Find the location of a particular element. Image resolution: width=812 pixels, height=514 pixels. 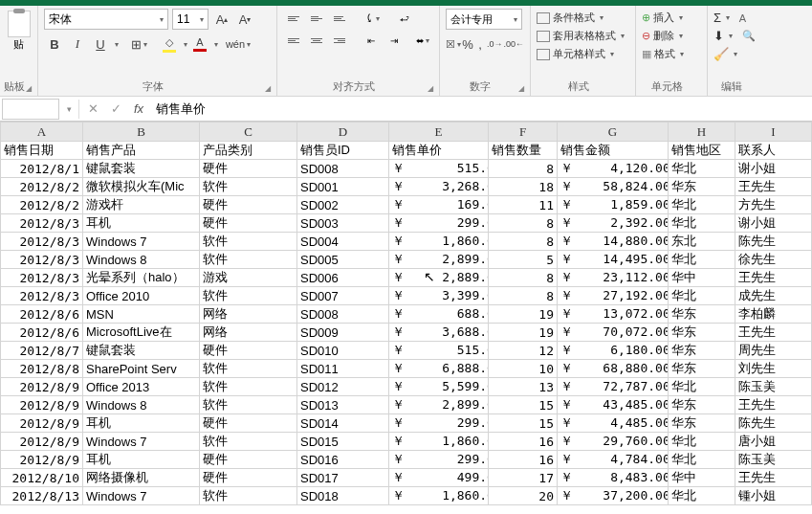

column-header: A is located at coordinates (42, 132).